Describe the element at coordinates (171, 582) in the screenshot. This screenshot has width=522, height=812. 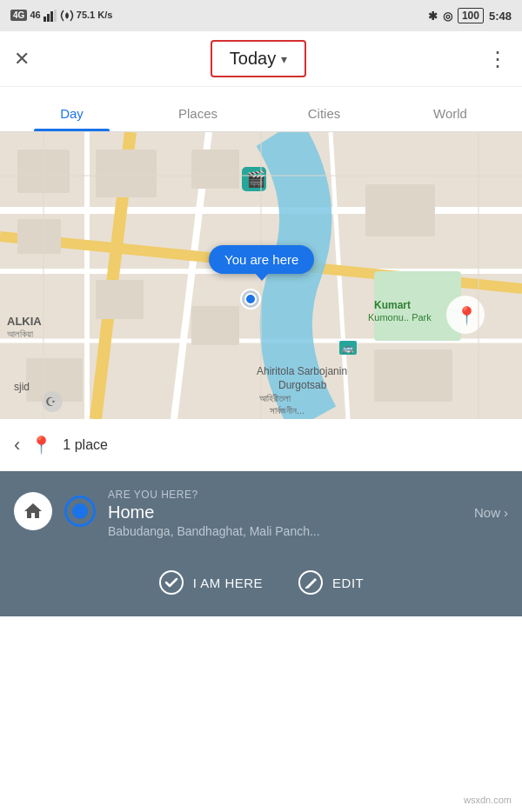
I see `check-circle-icon` at that location.